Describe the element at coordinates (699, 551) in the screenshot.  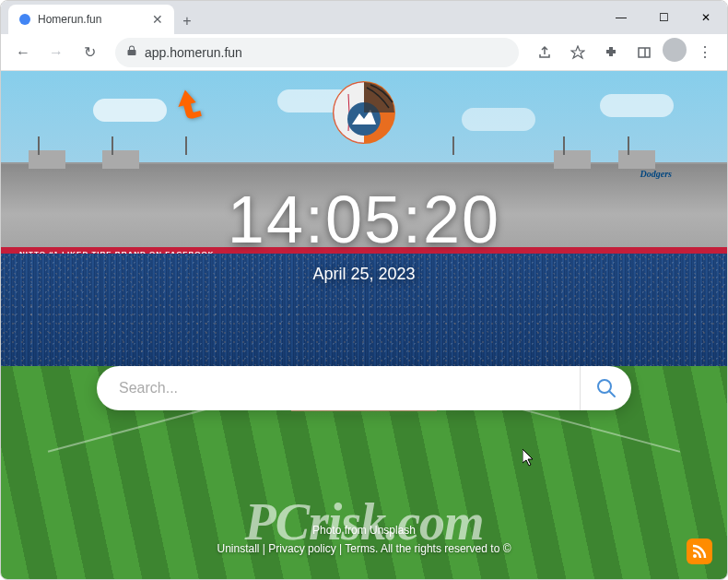
I see `rss-button` at that location.